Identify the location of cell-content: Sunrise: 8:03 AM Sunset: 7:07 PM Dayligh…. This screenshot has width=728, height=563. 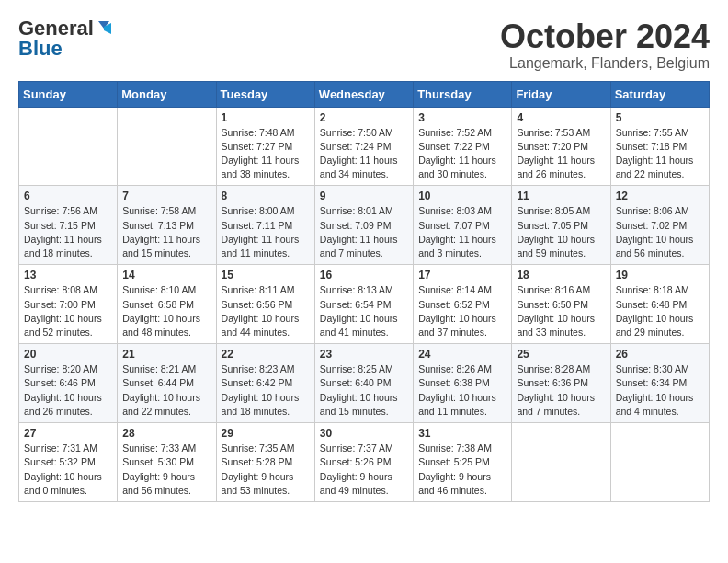
(462, 232).